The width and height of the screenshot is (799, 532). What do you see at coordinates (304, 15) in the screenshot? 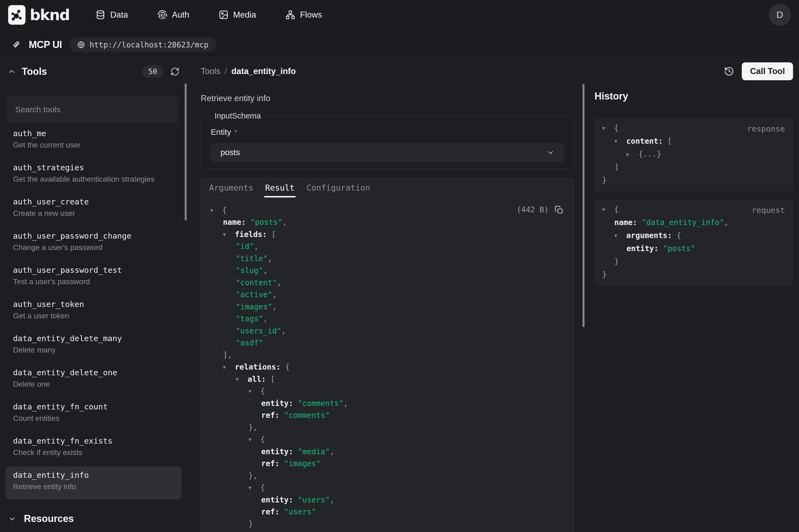
I see `nav-item-flows: Flows` at bounding box center [304, 15].